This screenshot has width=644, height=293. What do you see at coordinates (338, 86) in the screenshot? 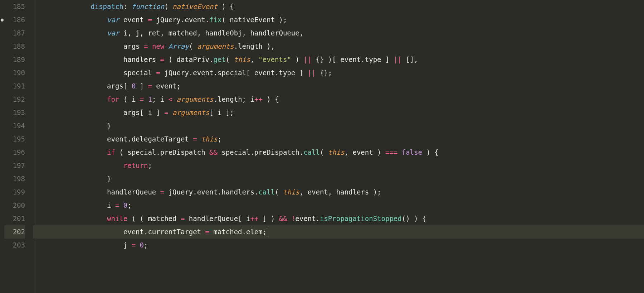
I see `code-line: args[ 0 ] = event;` at bounding box center [338, 86].